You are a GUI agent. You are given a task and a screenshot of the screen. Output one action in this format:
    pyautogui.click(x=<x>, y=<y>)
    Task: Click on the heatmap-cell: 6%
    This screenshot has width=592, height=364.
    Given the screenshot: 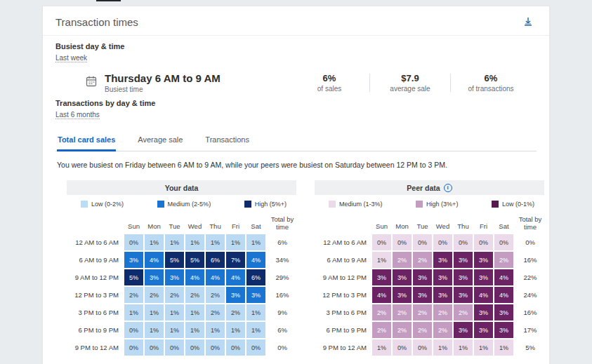 What is the action you would take?
    pyautogui.click(x=215, y=259)
    